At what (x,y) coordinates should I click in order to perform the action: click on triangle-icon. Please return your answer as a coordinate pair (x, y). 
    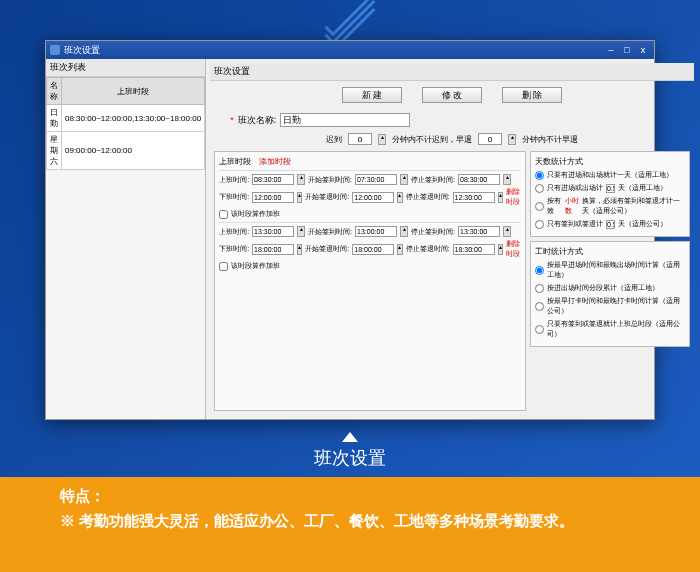
    Looking at the image, I should click on (350, 437).